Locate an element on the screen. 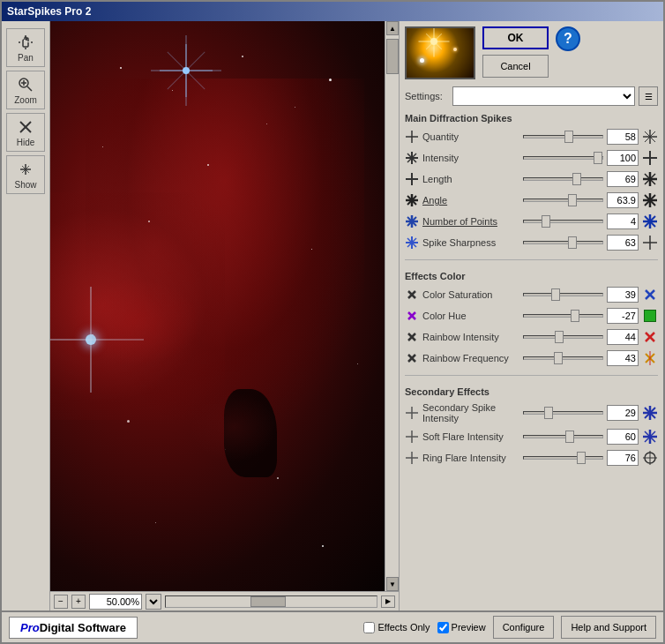 The height and width of the screenshot is (644, 665). scroll-right-button: ▶ is located at coordinates (388, 602).